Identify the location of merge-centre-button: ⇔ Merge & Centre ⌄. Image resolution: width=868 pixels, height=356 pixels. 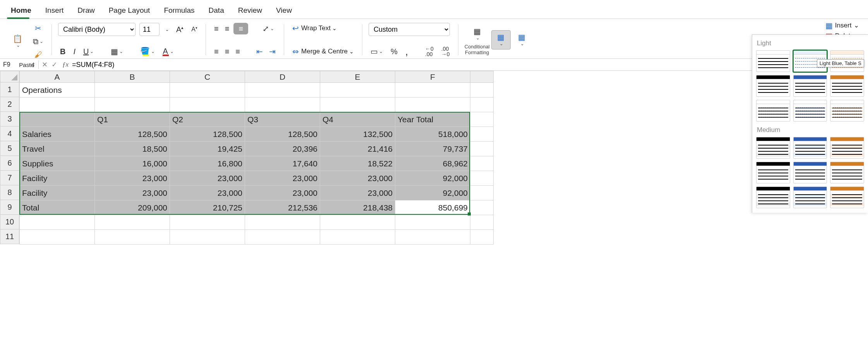
(323, 51).